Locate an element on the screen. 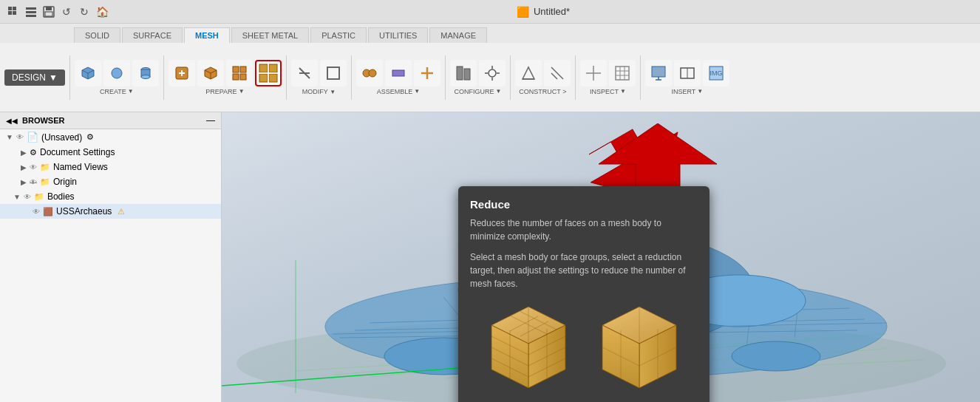  modify-btn1 is located at coordinates (304, 73).